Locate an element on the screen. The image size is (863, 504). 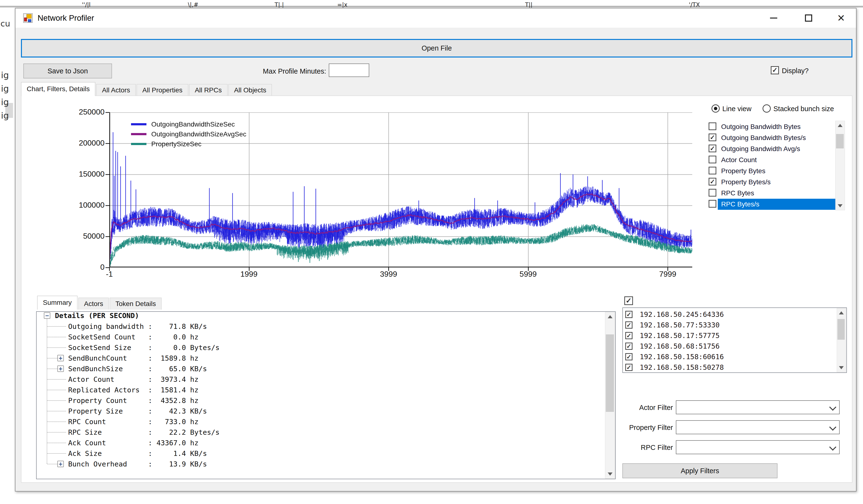
radio-line-view is located at coordinates (716, 108).